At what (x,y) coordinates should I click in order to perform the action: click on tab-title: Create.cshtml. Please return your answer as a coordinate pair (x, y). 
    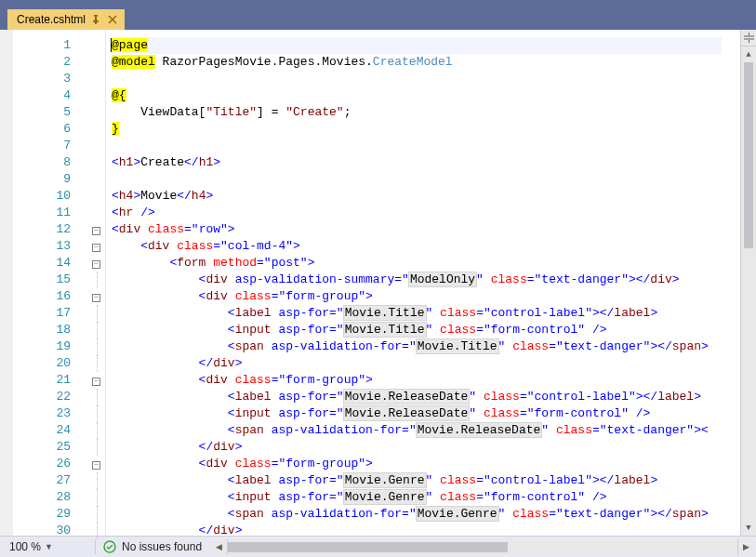
    Looking at the image, I should click on (51, 20).